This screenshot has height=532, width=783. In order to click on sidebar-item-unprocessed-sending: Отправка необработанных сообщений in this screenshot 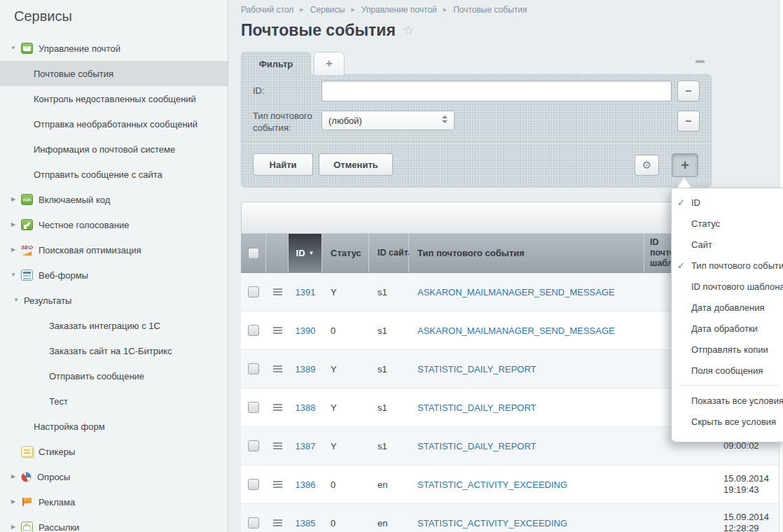, I will do `click(113, 124)`.